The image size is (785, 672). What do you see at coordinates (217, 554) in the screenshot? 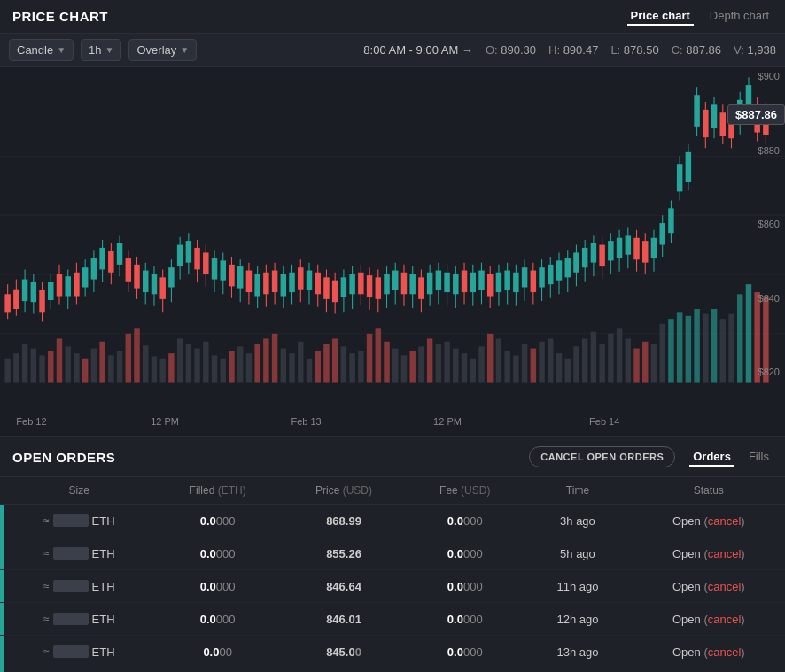
I see `filled-cell-2: 0.0000` at bounding box center [217, 554].